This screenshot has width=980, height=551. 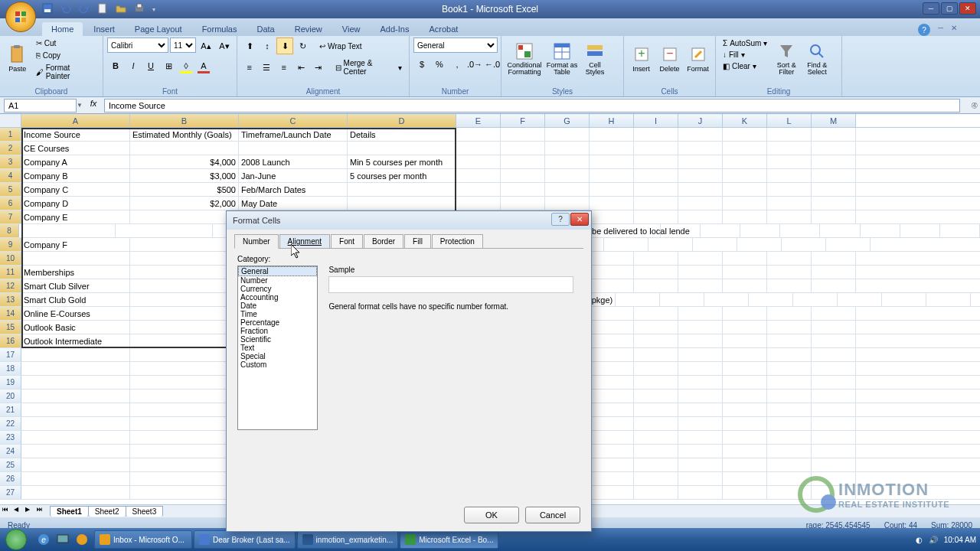 I want to click on row-header: 27, so click(x=11, y=493).